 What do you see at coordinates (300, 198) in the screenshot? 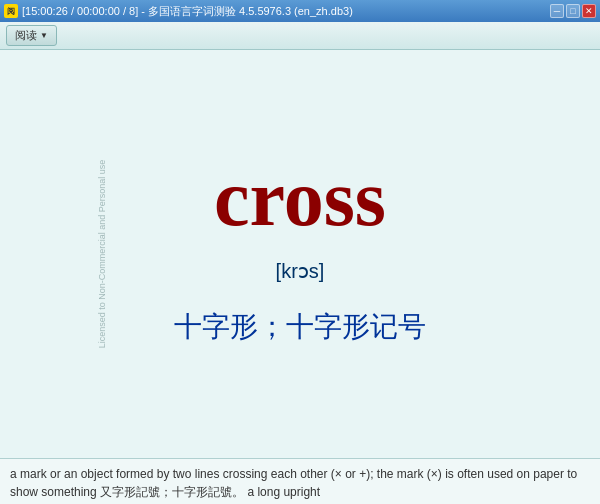
I see `word-display: cross` at bounding box center [300, 198].